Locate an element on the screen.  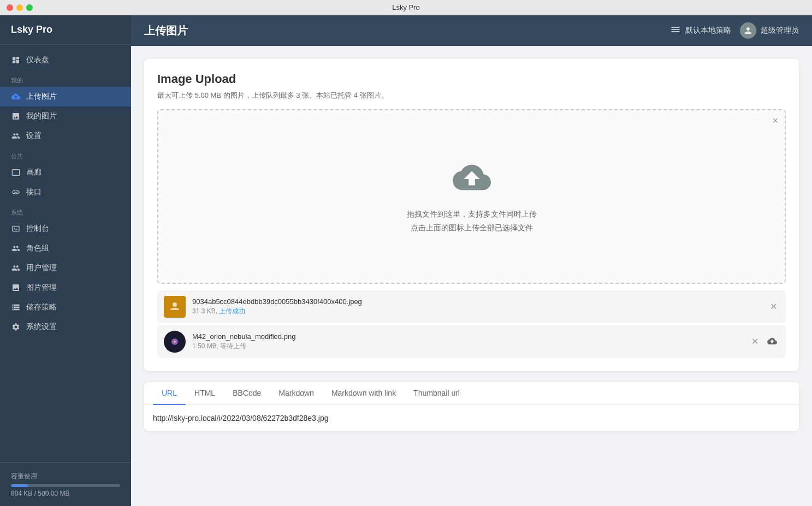
dashboard-icon is located at coordinates (16, 60).